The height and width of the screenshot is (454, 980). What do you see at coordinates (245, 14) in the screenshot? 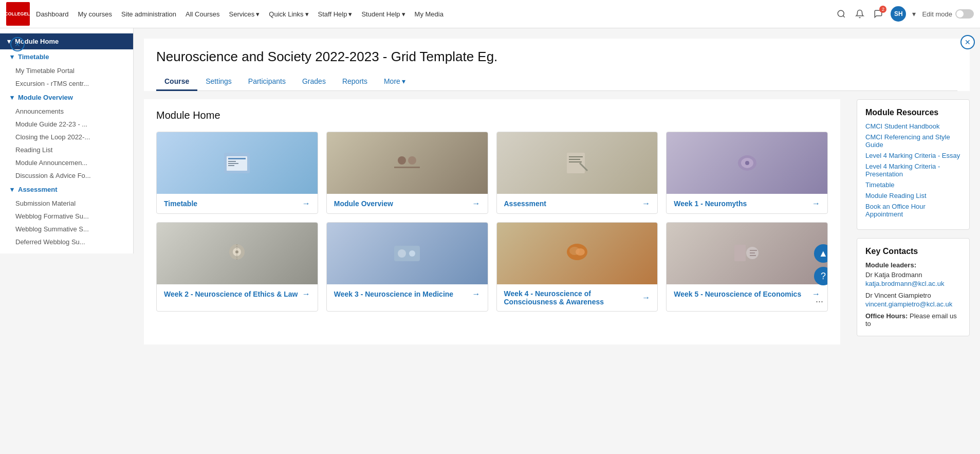
I see `nav-services: Services ▾` at bounding box center [245, 14].